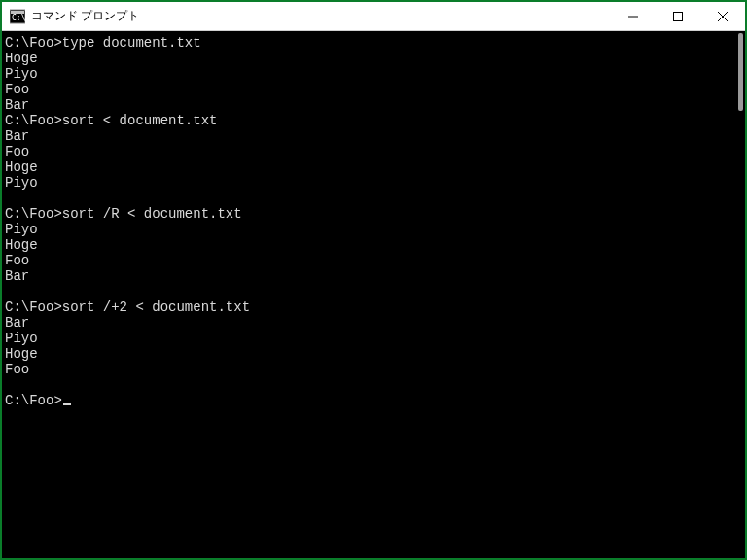  Describe the element at coordinates (18, 18) in the screenshot. I see `svg-text: C:\` at that location.